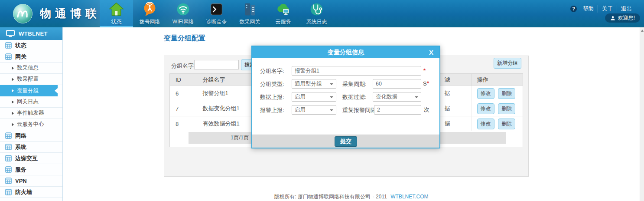 Image resolution: width=644 pixels, height=201 pixels. What do you see at coordinates (23, 192) in the screenshot?
I see `sidebar-item-label: 防火墙` at bounding box center [23, 192].